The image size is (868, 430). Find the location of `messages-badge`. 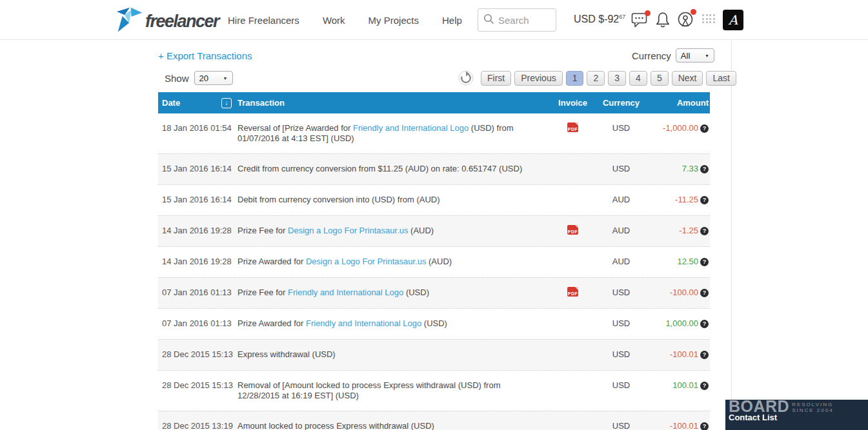

messages-badge is located at coordinates (648, 13).